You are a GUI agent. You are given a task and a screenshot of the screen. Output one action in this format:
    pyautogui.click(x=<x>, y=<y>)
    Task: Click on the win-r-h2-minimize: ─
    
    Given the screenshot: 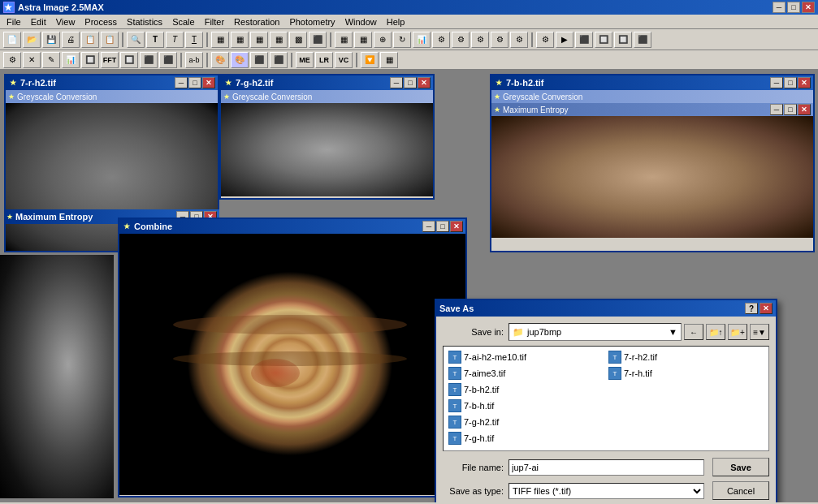 What is the action you would take?
    pyautogui.click(x=181, y=83)
    